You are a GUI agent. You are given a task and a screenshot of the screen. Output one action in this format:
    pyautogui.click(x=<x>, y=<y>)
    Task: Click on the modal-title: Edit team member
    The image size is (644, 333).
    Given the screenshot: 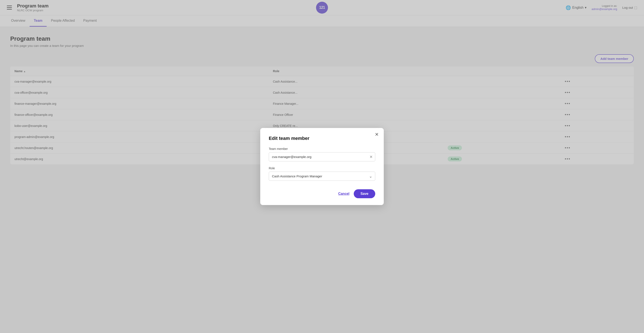 What is the action you would take?
    pyautogui.click(x=322, y=138)
    